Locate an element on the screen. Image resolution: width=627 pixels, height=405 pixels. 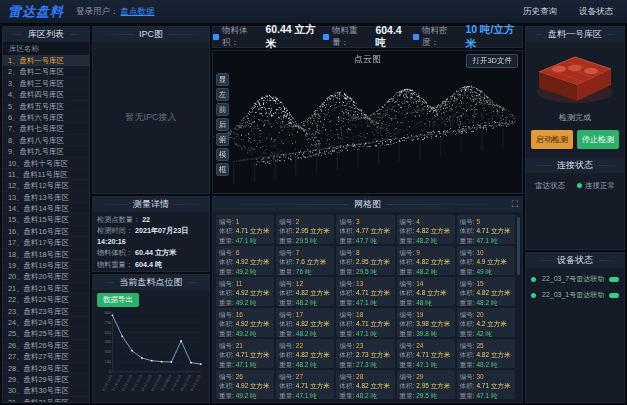
sidebar-item-area: 20、盘料20号库区 is located at coordinates (46, 276).